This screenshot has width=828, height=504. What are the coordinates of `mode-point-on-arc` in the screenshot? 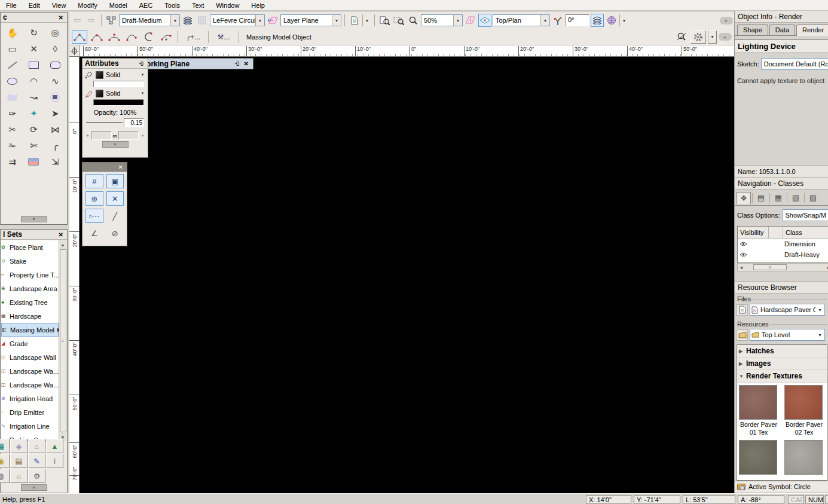 It's located at (166, 37).